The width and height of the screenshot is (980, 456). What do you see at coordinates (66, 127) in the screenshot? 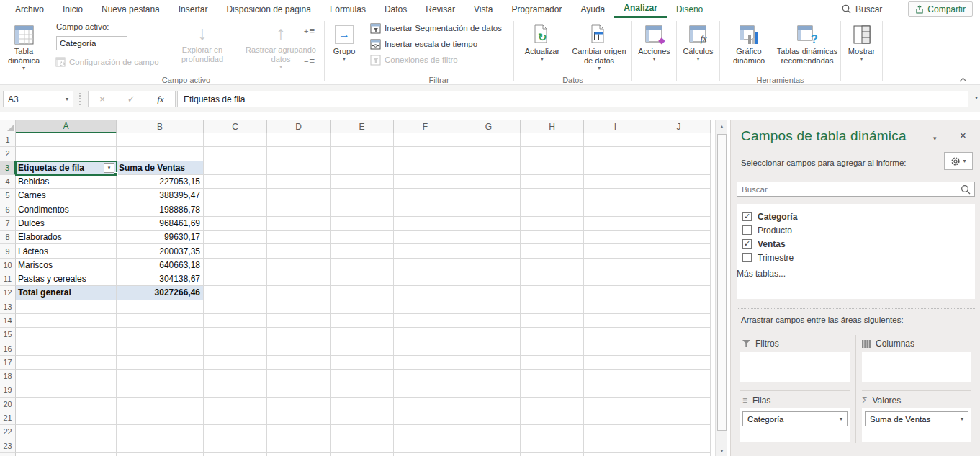
I see `column-header-a: A` at bounding box center [66, 127].